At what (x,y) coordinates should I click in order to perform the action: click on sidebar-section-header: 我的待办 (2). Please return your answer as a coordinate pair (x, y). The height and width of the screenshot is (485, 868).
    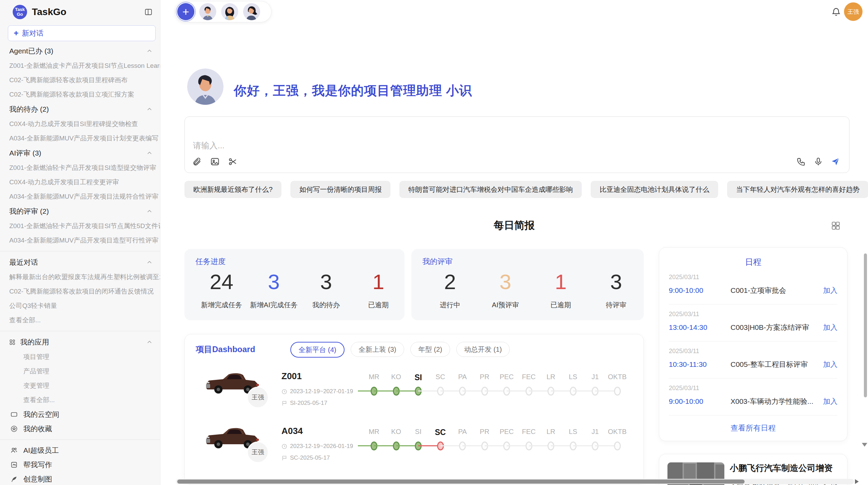
    Looking at the image, I should click on (80, 109).